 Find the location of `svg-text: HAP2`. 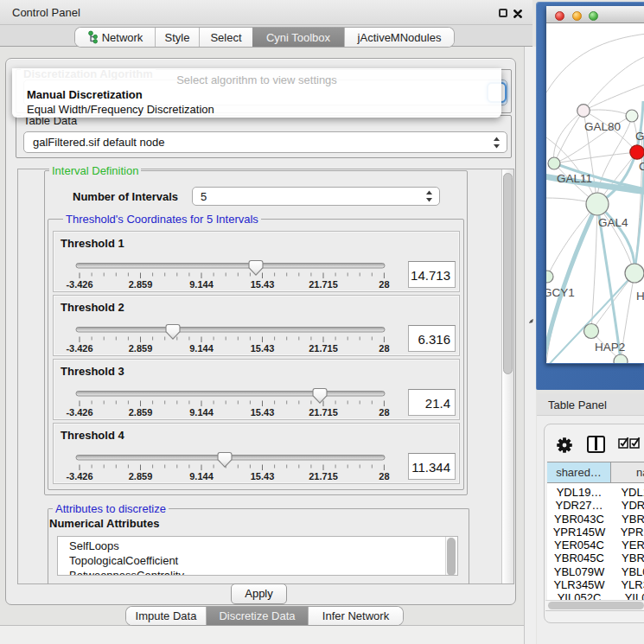

svg-text: HAP2 is located at coordinates (610, 348).